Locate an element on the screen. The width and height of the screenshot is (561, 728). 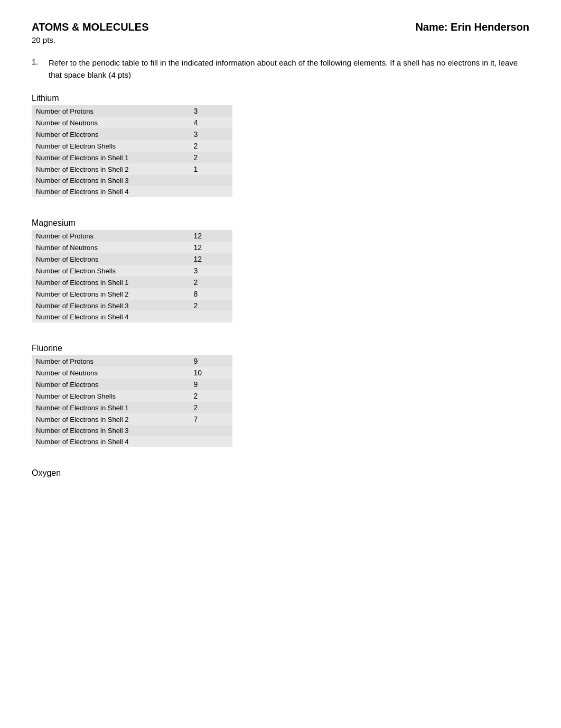
element-table-fluorine: Number of Protons9Number of Neutrons10Nu… is located at coordinates (132, 401).